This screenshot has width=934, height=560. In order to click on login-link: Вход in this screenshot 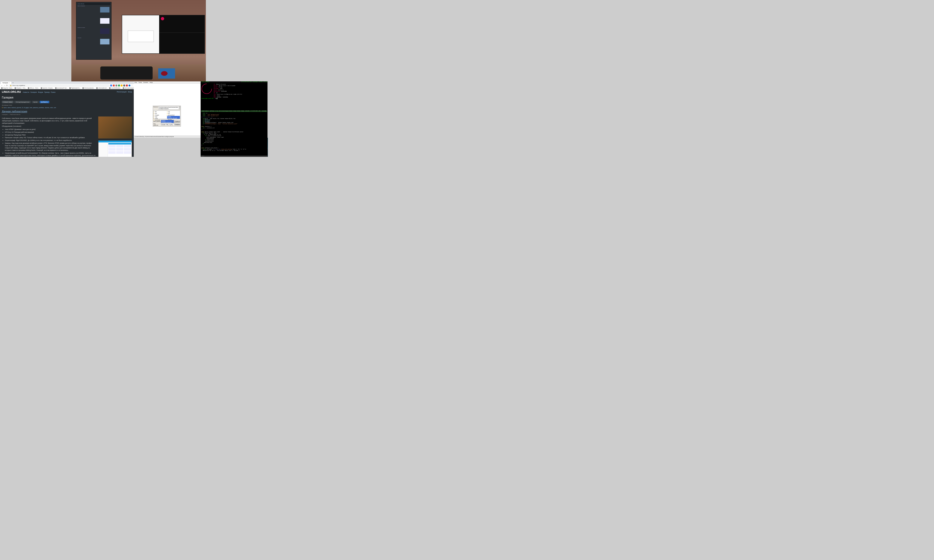, I will do `click(130, 92)`.